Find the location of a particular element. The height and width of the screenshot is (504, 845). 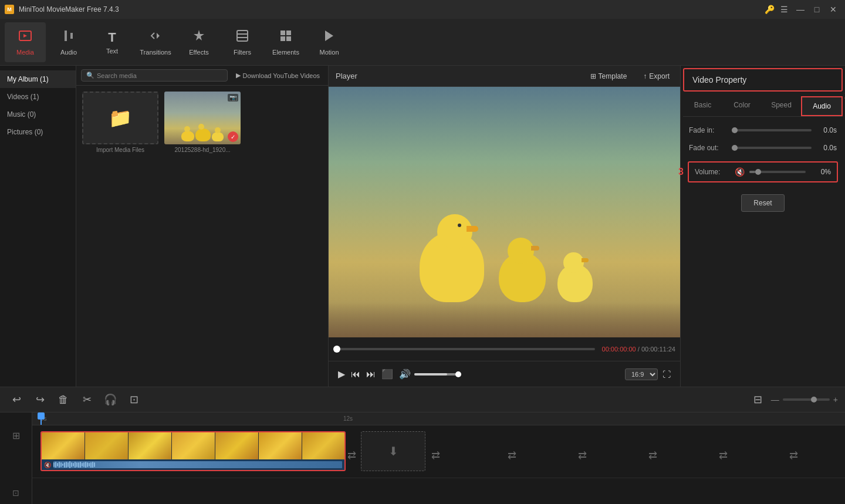

clip-arrow-4: ⇄ is located at coordinates (582, 455).